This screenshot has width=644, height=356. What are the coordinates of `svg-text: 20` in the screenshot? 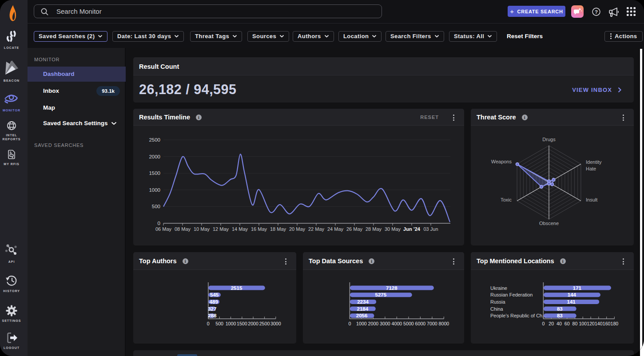 It's located at (551, 324).